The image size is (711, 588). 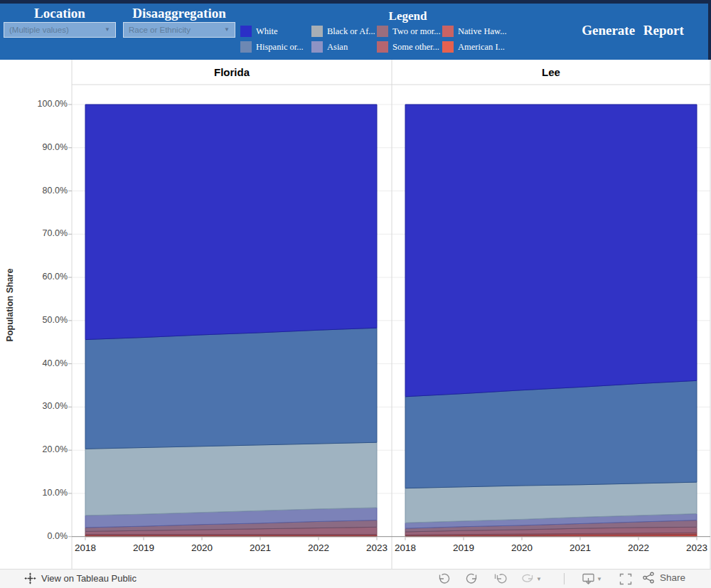 What do you see at coordinates (267, 31) in the screenshot?
I see `legend-label: White` at bounding box center [267, 31].